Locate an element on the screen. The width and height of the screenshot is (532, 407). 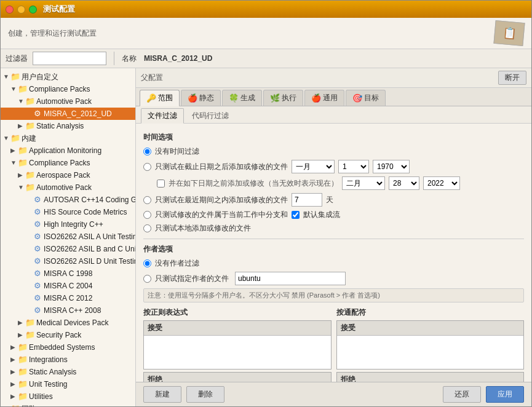
target-tab-icon: 🎯 is located at coordinates (357, 98).